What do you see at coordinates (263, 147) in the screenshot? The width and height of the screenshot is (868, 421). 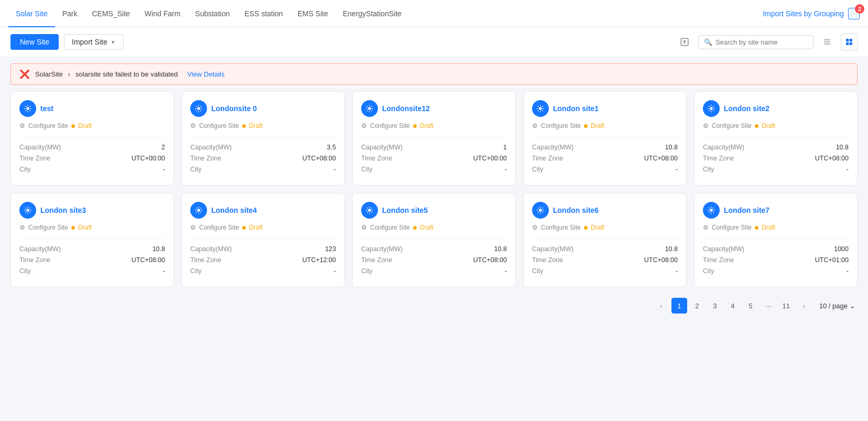 I see `capacity-row: Capacity(MW) 3.5` at bounding box center [263, 147].